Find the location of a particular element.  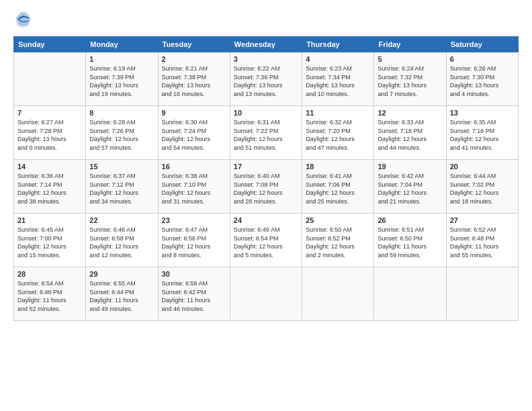

day-number: 16 is located at coordinates (194, 167).